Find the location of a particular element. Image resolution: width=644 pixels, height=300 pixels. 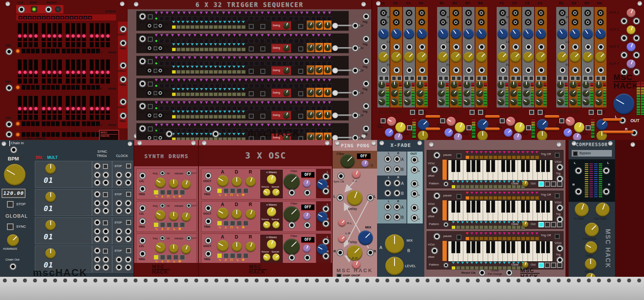

r-output-port is located at coordinates (371, 253).